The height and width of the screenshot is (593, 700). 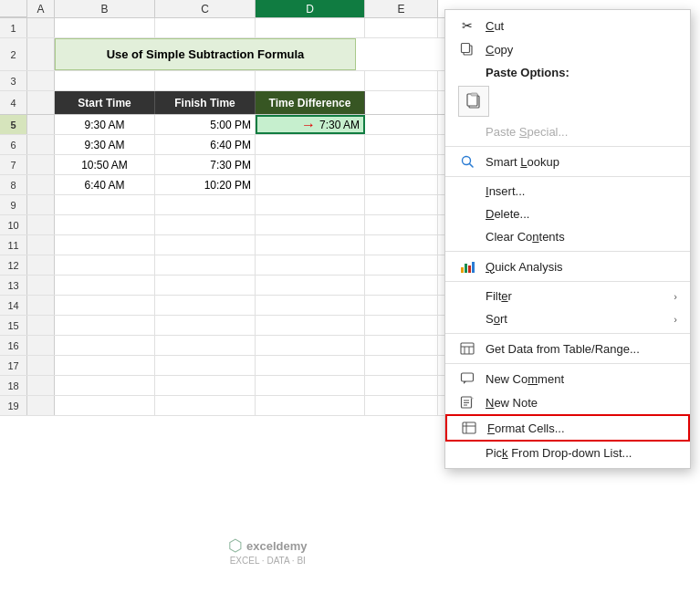 I want to click on arrow-icon: →, so click(x=308, y=125).